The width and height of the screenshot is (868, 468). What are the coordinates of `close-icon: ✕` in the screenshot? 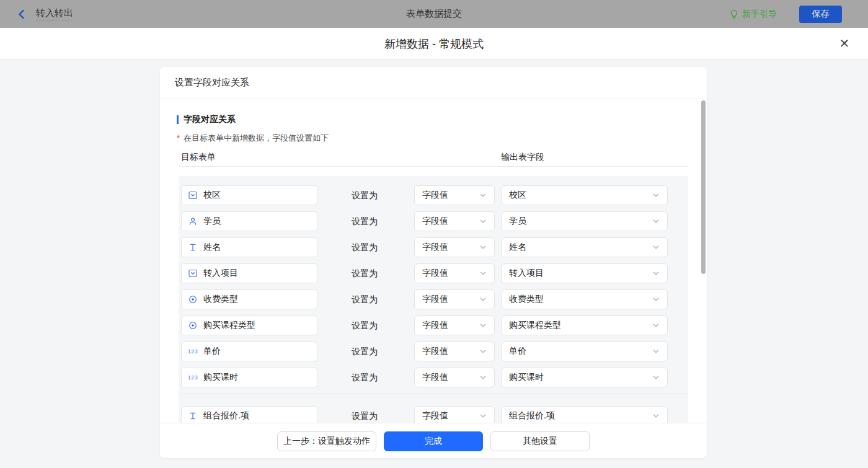 It's located at (844, 43).